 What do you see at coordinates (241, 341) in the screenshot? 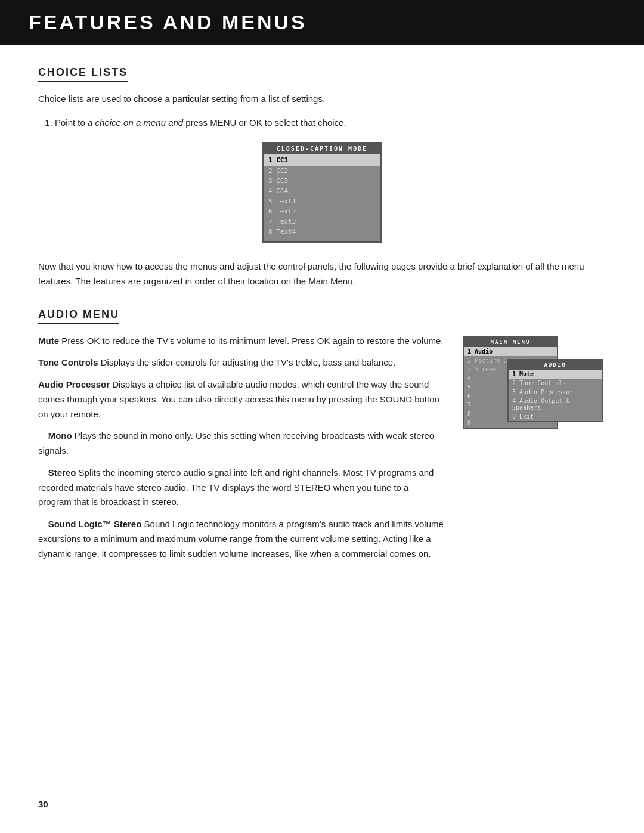
I see `feature-mute: Mute Press OK to reduce the TV's volume …` at bounding box center [241, 341].